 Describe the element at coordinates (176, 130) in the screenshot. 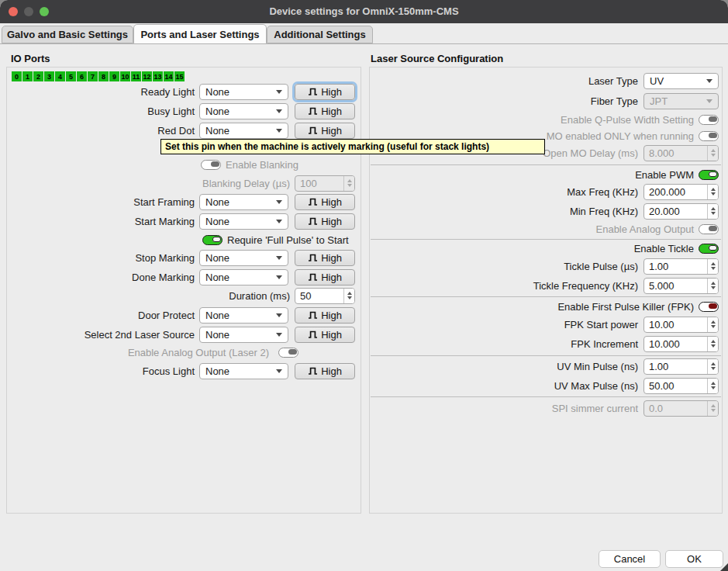

I see `red-dot-label: Red Dot` at that location.